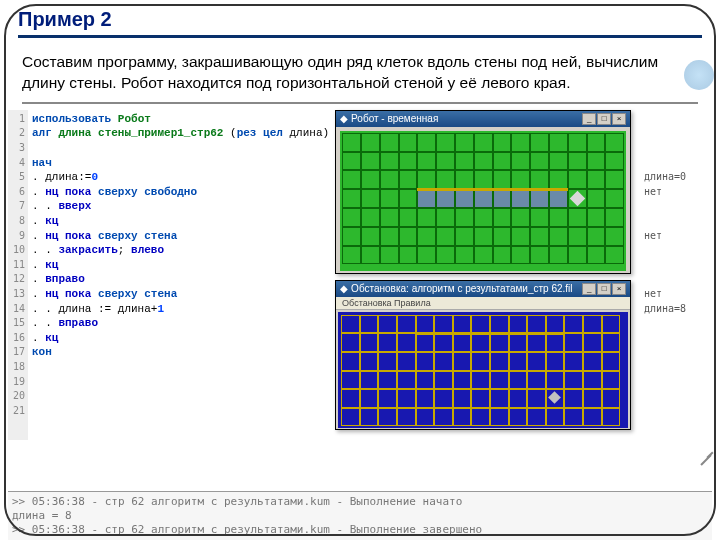  Describe the element at coordinates (360, 72) in the screenshot. I see `task-description: Составим программу, закрашивающую один р…` at that location.